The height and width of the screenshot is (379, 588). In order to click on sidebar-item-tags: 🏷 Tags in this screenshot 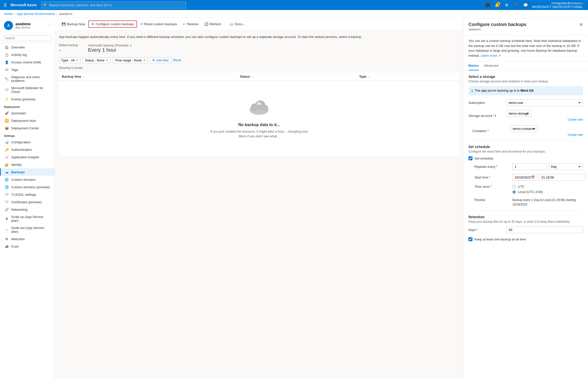, I will do `click(27, 70)`.